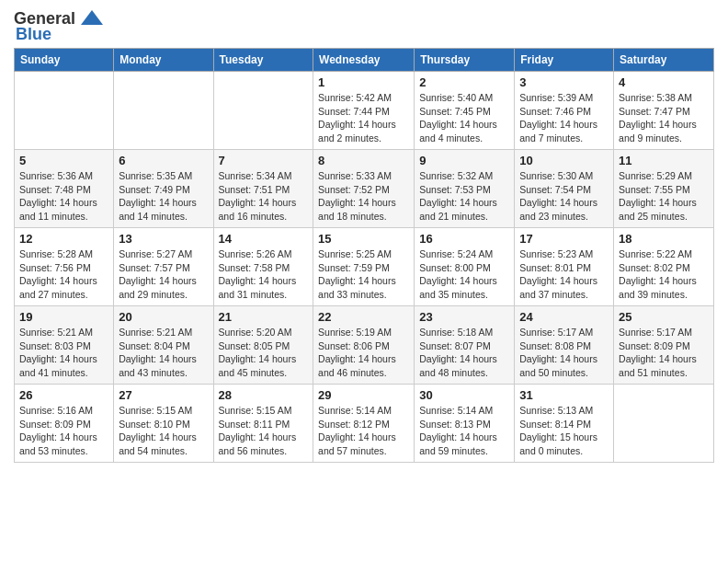  Describe the element at coordinates (164, 423) in the screenshot. I see `calendar-cell: 27Sunrise: 5:15 AM Sunset: 8:10 PM Dayli…` at that location.